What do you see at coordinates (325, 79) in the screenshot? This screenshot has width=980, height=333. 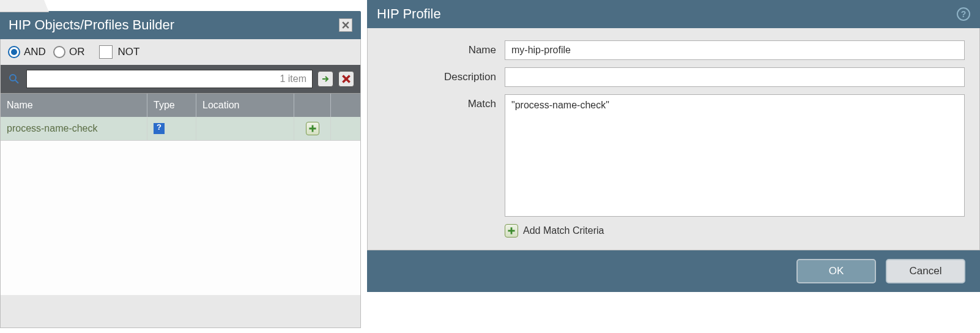 I see `arrow-right-icon` at bounding box center [325, 79].